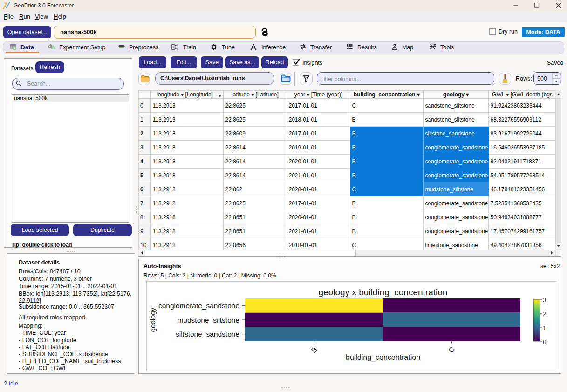 This screenshot has width=567, height=392. What do you see at coordinates (545, 328) in the screenshot?
I see `svg-text: 1` at bounding box center [545, 328].